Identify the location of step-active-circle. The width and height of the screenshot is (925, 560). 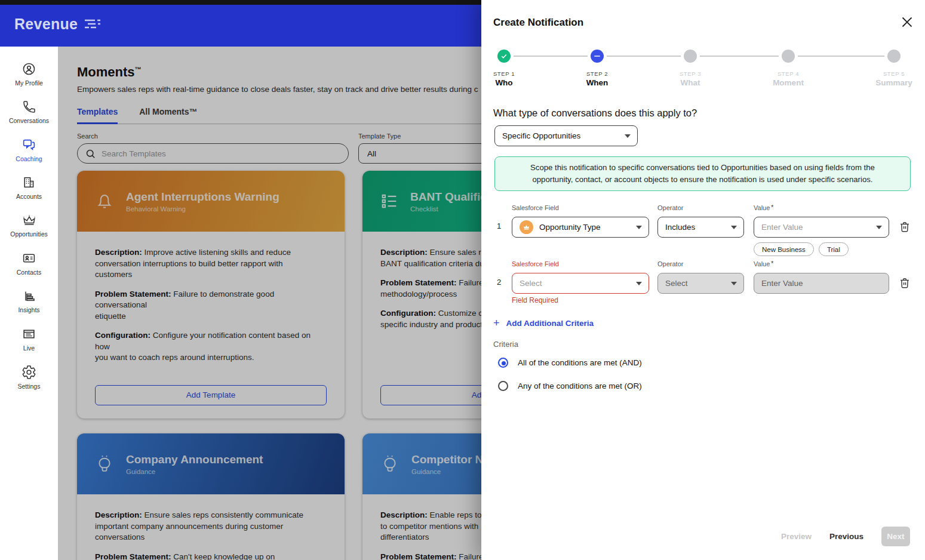
(597, 56).